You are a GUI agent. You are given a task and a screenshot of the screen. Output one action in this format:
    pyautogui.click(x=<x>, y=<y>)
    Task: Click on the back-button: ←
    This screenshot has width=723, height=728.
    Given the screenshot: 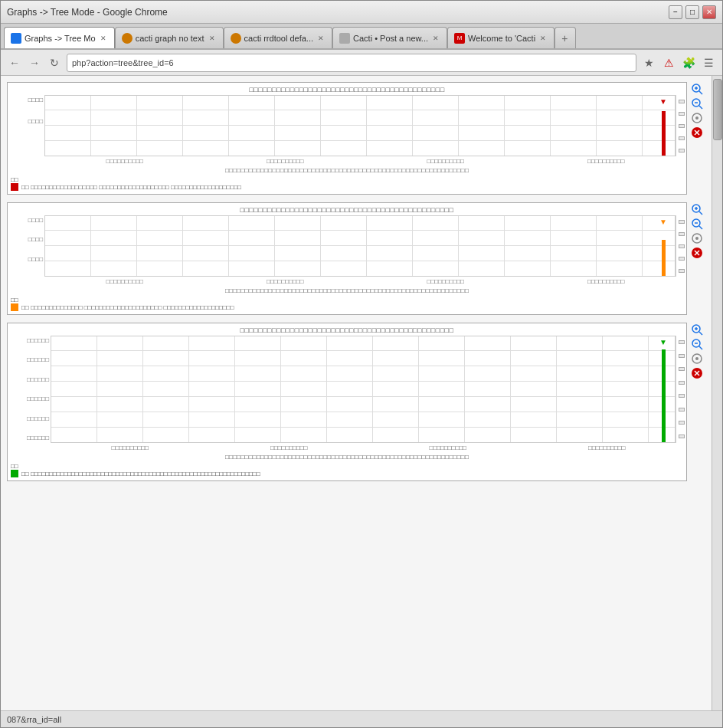 What is the action you would take?
    pyautogui.click(x=15, y=63)
    